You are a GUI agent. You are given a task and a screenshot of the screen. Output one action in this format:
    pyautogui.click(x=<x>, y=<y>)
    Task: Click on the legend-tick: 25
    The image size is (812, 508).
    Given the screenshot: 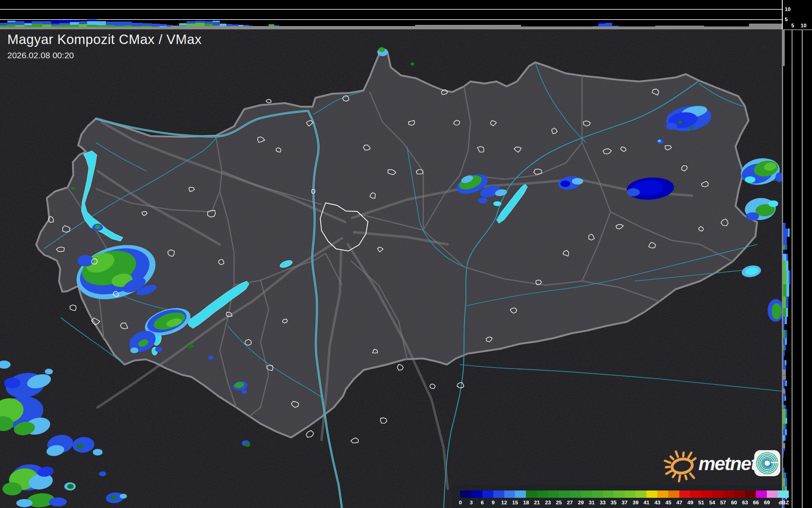 What is the action you would take?
    pyautogui.click(x=559, y=503)
    